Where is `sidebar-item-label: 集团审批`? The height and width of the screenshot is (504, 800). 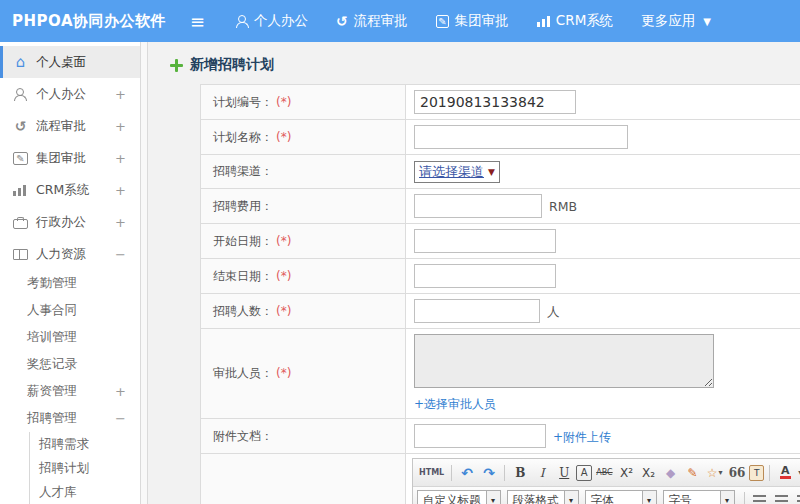
sidebar-item-label: 集团审批 is located at coordinates (61, 158).